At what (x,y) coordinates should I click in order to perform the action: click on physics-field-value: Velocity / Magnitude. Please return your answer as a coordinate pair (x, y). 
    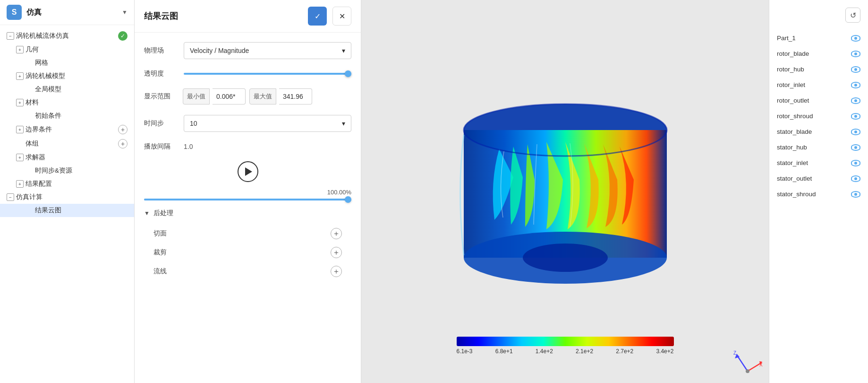
    Looking at the image, I should click on (219, 51).